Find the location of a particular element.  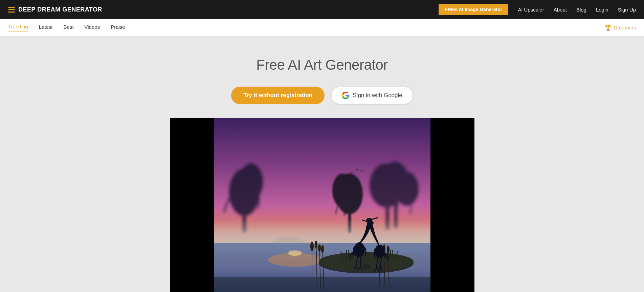

top-nav-right: FREE AI Image Generator AI Upscaler Abou… is located at coordinates (537, 9).